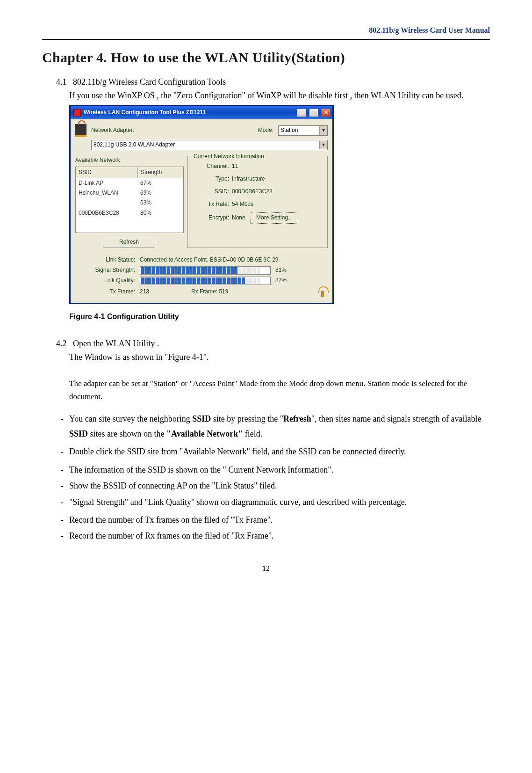 This screenshot has width=532, height=773. I want to click on rx-frame-value: 519, so click(223, 292).